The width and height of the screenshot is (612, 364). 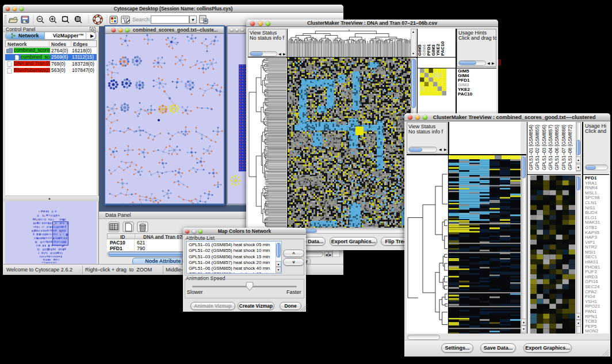 What do you see at coordinates (570, 147) in the screenshot?
I see `svg-text: GPL51–08 (GSM872)` at bounding box center [570, 147].